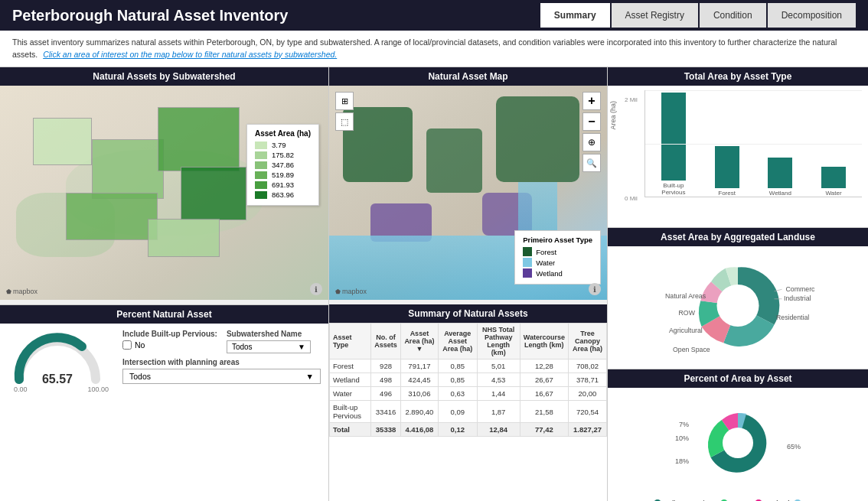 The image size is (868, 501). What do you see at coordinates (57, 358) in the screenshot?
I see `gauge-svg: 65.57` at bounding box center [57, 358].